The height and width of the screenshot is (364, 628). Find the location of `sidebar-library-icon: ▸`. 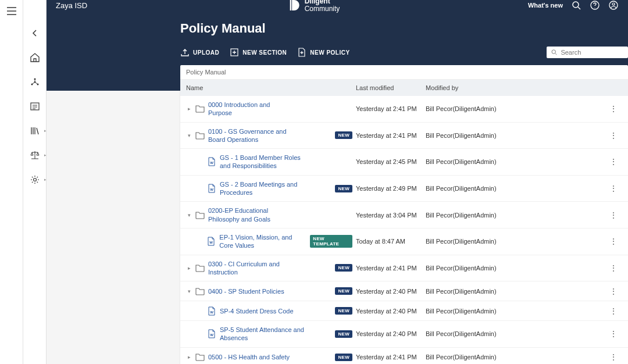

sidebar-library-icon: ▸ is located at coordinates (35, 131).